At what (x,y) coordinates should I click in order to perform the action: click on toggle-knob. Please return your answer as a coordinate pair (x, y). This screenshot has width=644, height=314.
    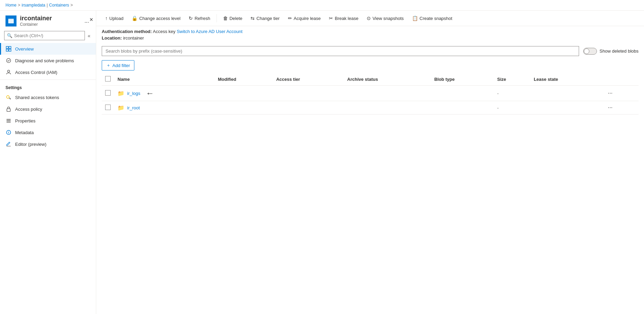
    Looking at the image, I should click on (587, 51).